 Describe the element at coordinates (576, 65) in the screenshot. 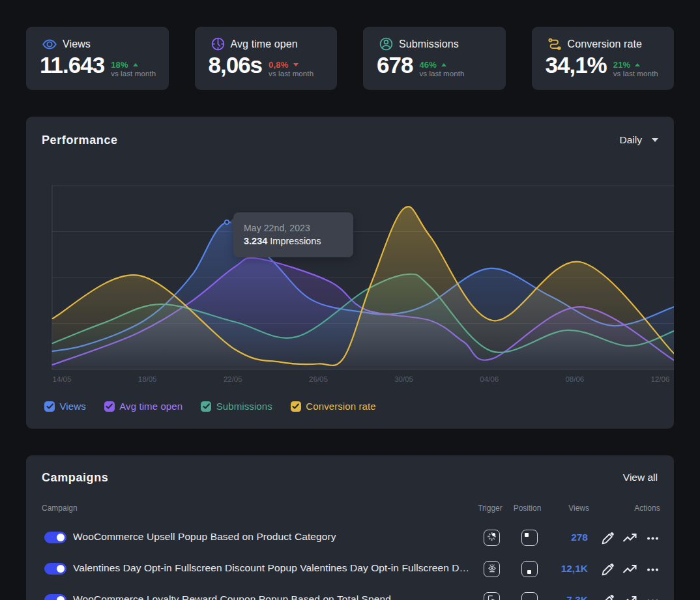

I see `stat-value: 34,1%` at that location.